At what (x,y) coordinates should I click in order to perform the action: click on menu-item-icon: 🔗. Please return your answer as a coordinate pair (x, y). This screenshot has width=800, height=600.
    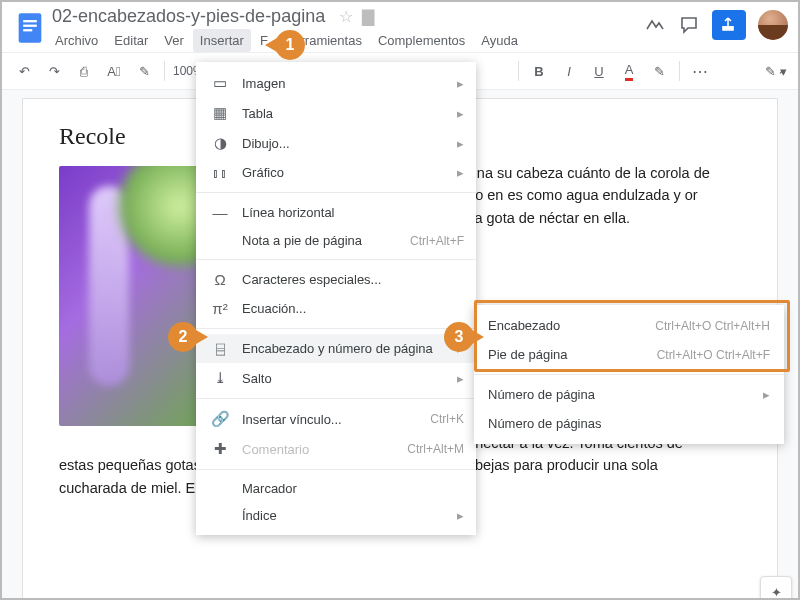
    Looking at the image, I should click on (220, 419).